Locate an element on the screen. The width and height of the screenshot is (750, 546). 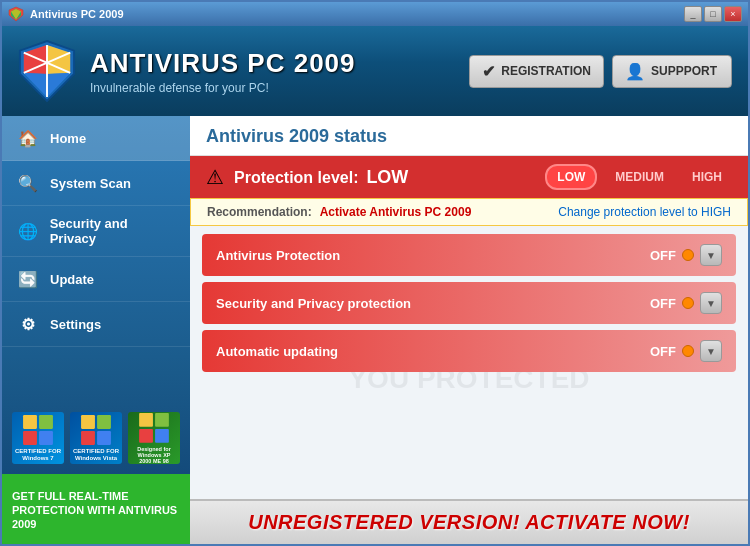
shield-logo is located at coordinates (47, 71).